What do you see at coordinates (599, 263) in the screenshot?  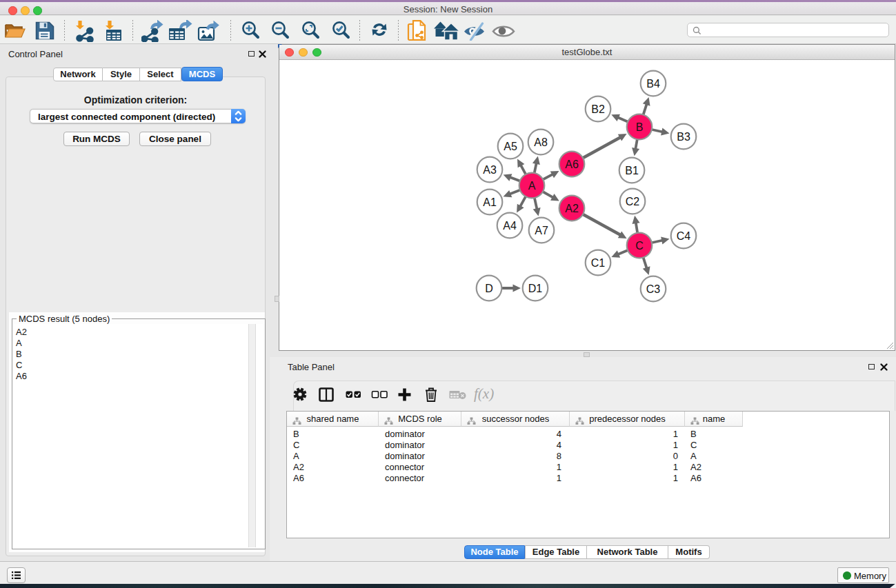 I see `svg-text: C1` at bounding box center [599, 263].